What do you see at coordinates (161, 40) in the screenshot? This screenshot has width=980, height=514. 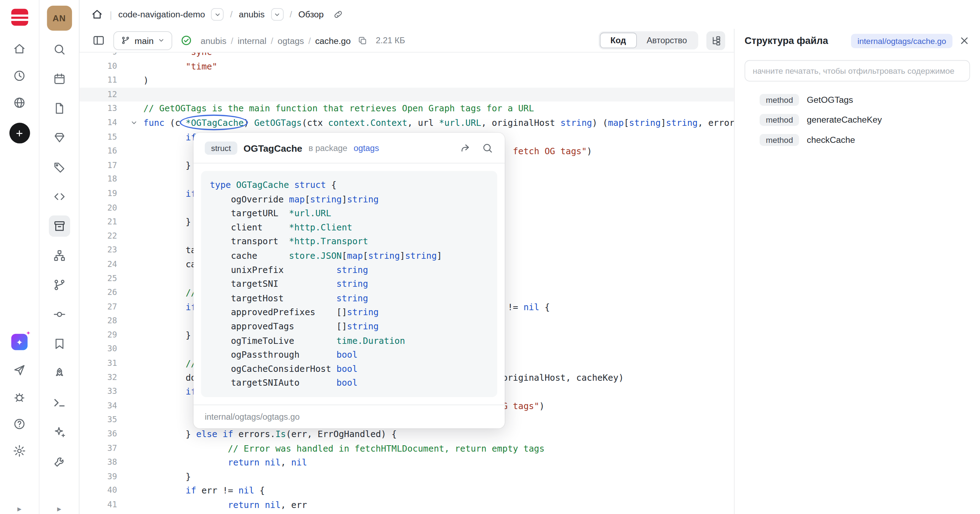 I see `chevron-down-icon` at bounding box center [161, 40].